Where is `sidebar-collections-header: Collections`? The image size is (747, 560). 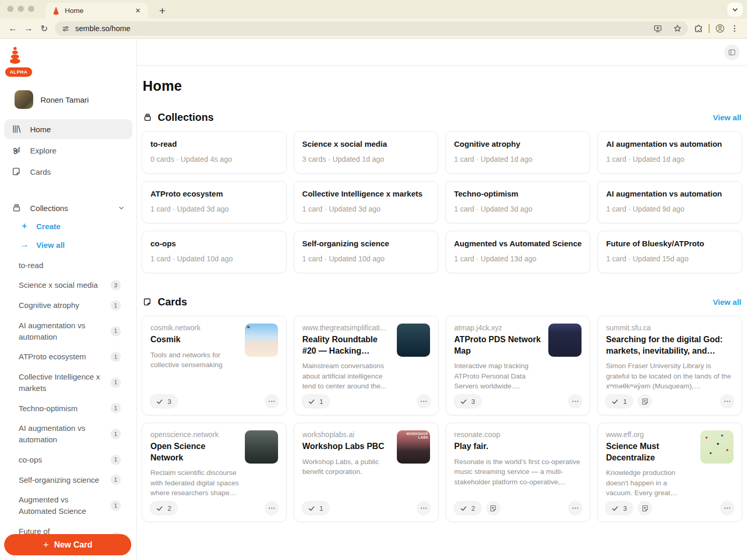
sidebar-collections-header: Collections is located at coordinates (68, 208).